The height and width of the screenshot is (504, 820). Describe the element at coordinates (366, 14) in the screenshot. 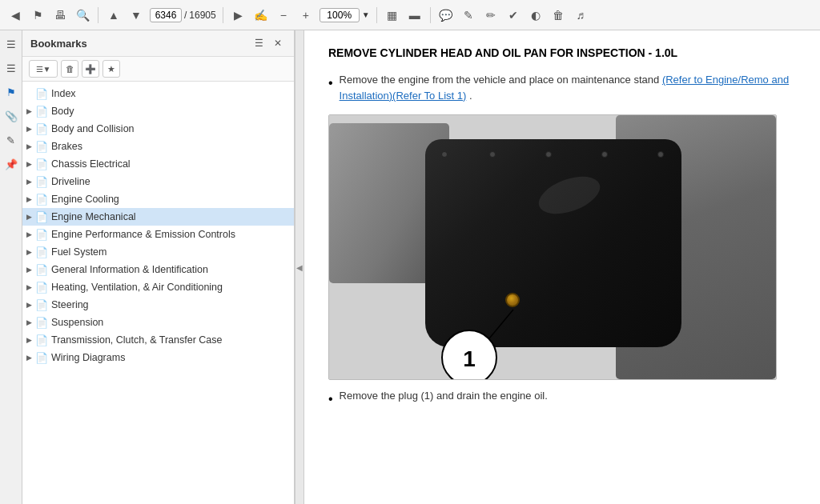

I see `zoom-dropdown-icon: ▼` at that location.